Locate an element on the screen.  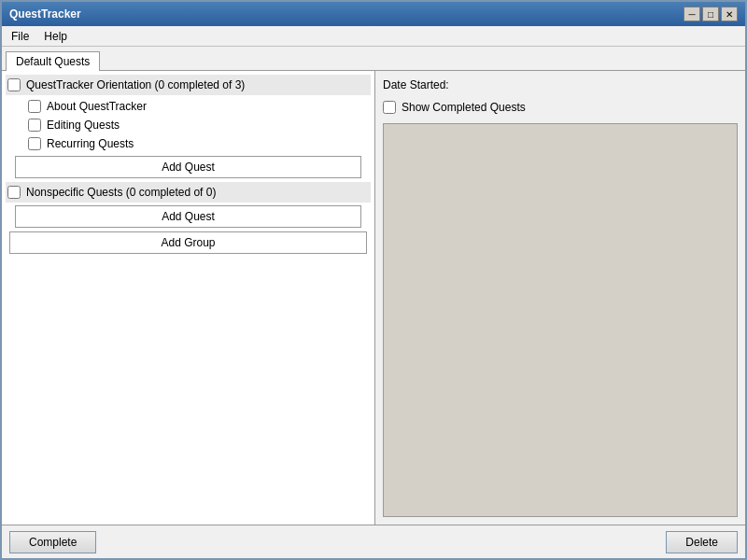
add-group-button: Add Group is located at coordinates (189, 243).